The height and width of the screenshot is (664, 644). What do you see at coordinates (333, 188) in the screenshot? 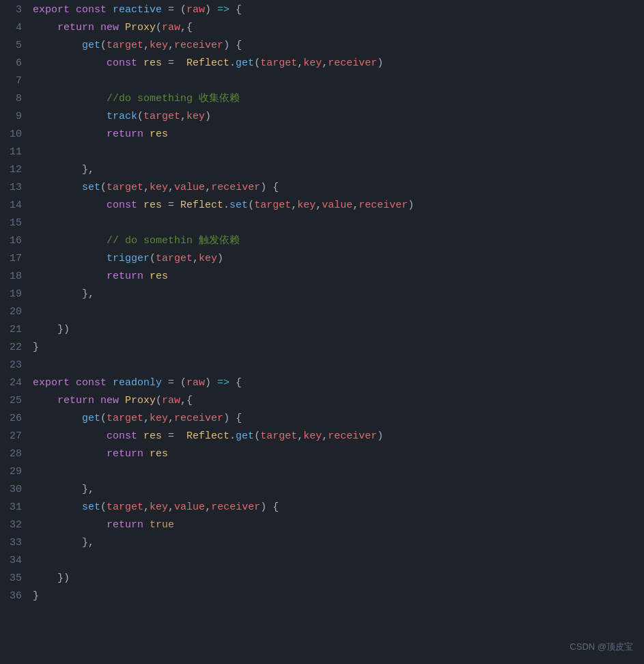
I see `code-line: set(target,key,value,receiver) {` at bounding box center [333, 188].